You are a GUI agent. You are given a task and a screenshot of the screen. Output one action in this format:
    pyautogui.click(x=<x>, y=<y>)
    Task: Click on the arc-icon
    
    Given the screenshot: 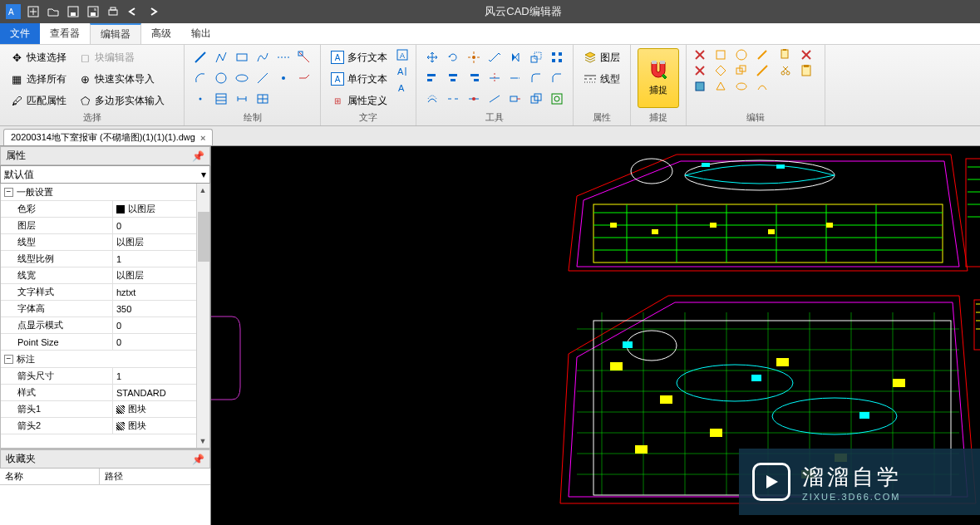 What is the action you would take?
    pyautogui.click(x=200, y=78)
    